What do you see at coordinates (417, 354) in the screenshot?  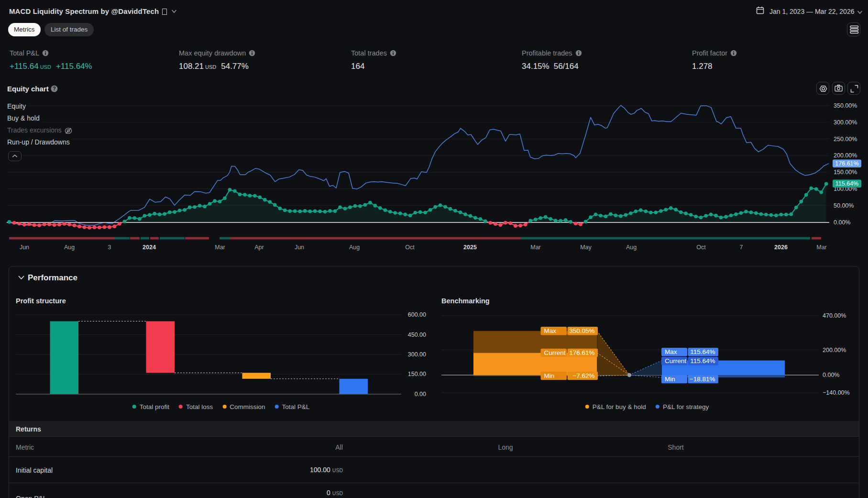 I see `svg-text: 300.00` at bounding box center [417, 354].